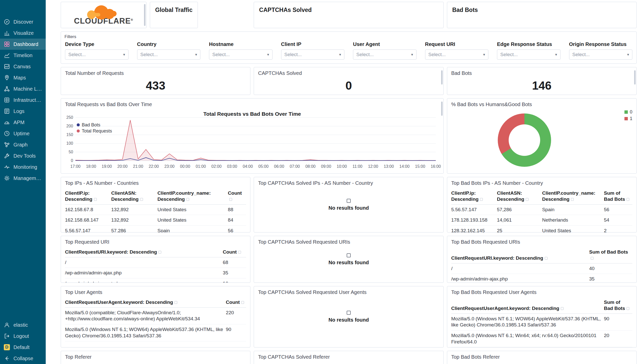 The image size is (642, 364). What do you see at coordinates (23, 111) in the screenshot?
I see `sidebar-item-logs: Logs` at bounding box center [23, 111].